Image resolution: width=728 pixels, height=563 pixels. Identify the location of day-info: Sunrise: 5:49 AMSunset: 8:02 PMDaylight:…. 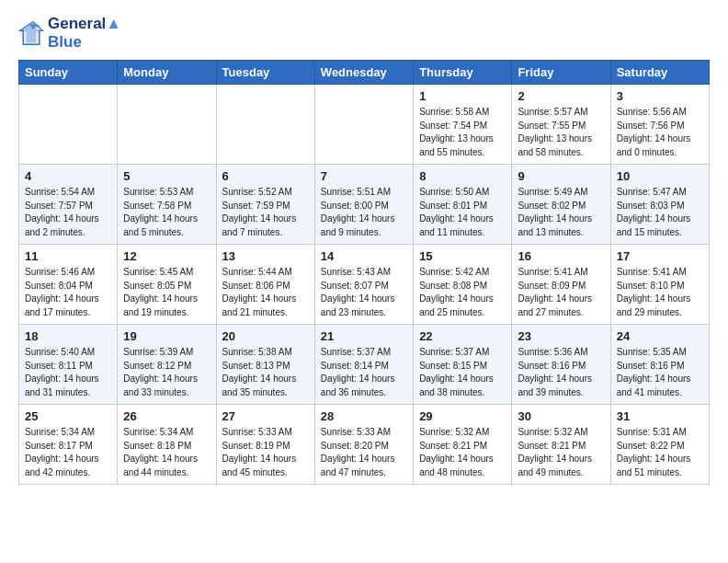
(561, 213).